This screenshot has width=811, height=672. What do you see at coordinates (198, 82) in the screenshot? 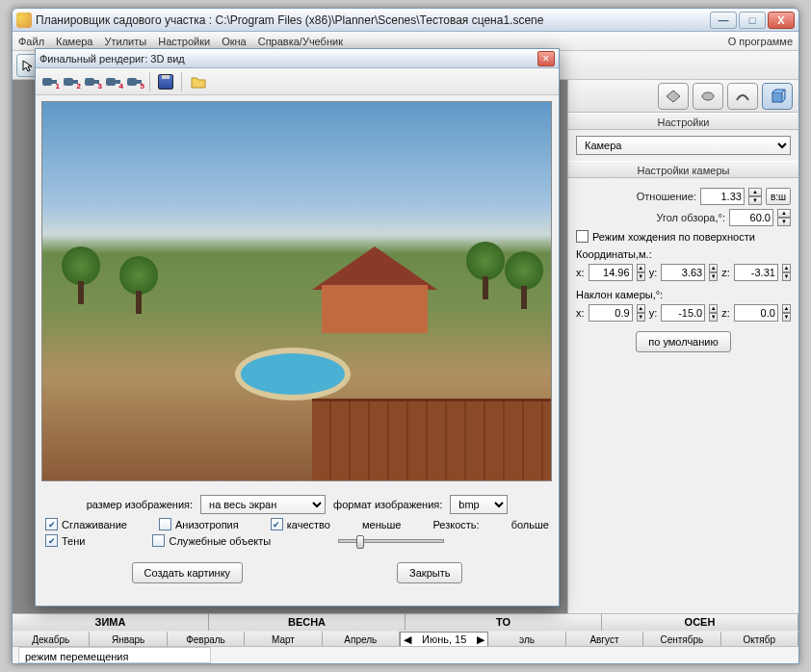
I see `folder-icon` at bounding box center [198, 82].